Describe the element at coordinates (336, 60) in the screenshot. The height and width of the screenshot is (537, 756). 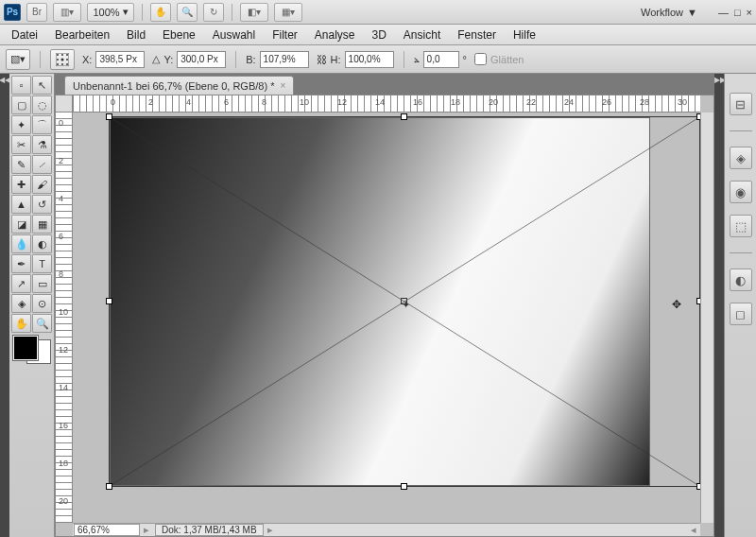
I see `h-label: H:` at that location.